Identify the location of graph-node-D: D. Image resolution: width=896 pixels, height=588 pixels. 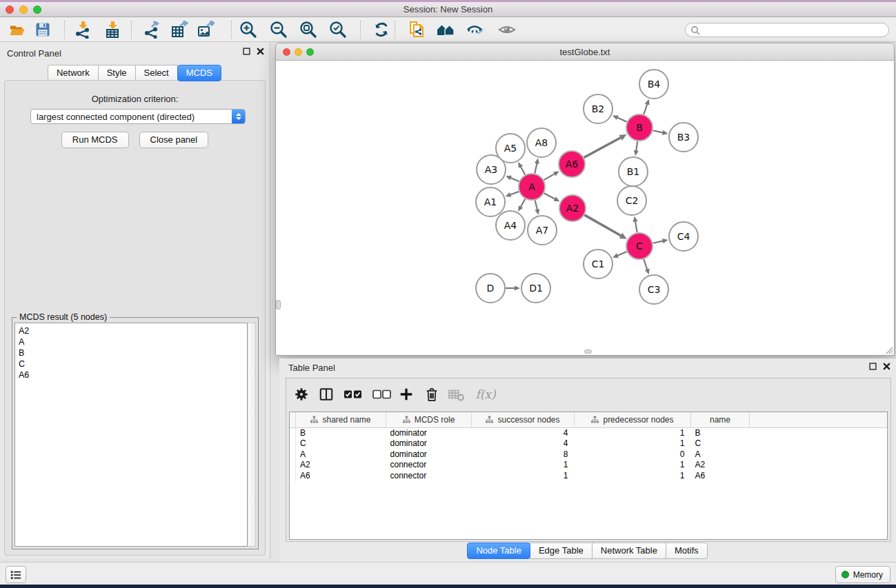
(490, 288).